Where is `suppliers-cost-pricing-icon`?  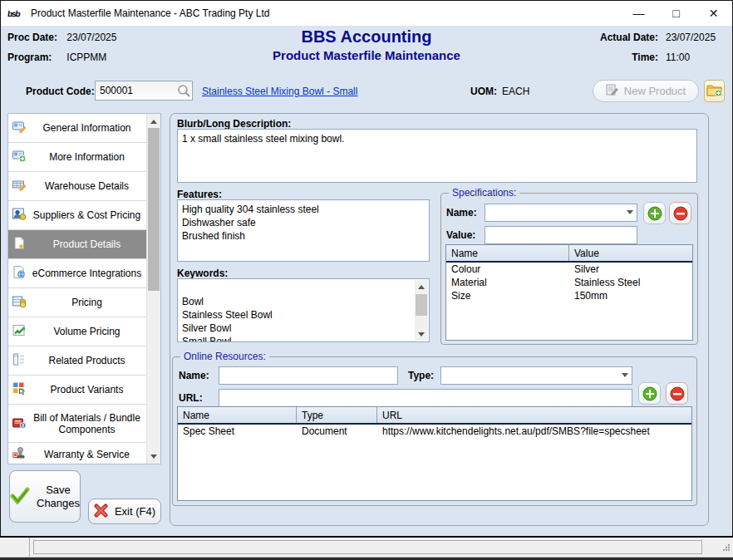
suppliers-cost-pricing-icon is located at coordinates (20, 216).